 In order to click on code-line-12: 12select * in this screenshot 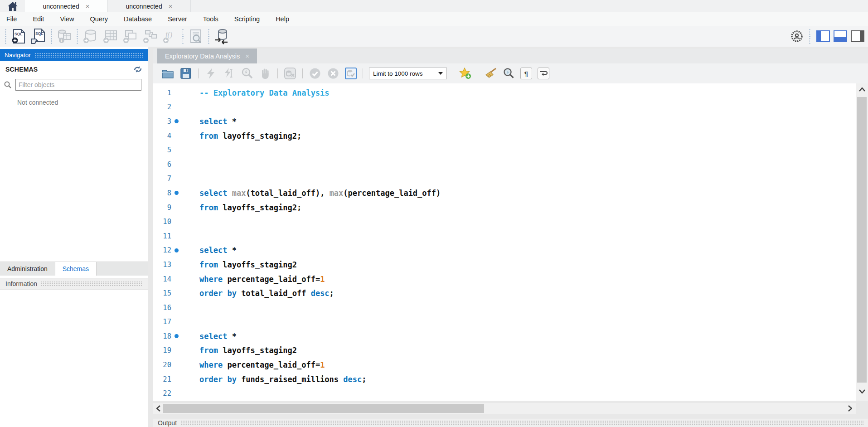, I will do `click(504, 251)`.